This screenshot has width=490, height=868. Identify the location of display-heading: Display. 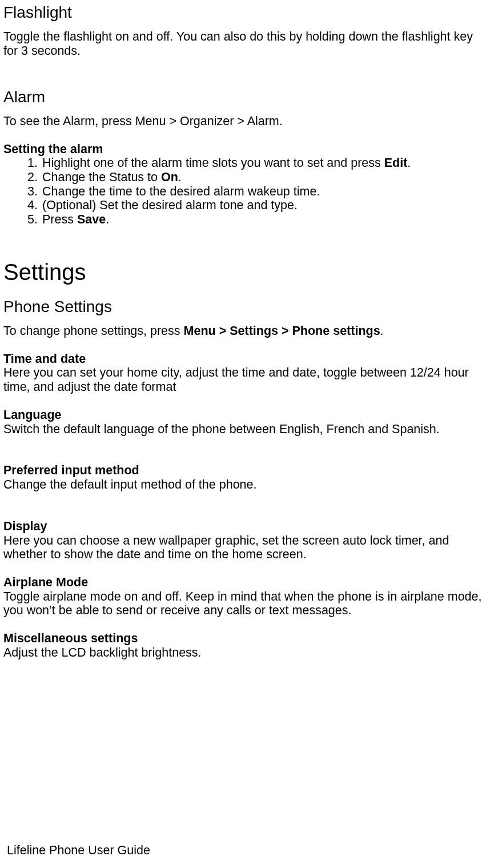
(245, 527).